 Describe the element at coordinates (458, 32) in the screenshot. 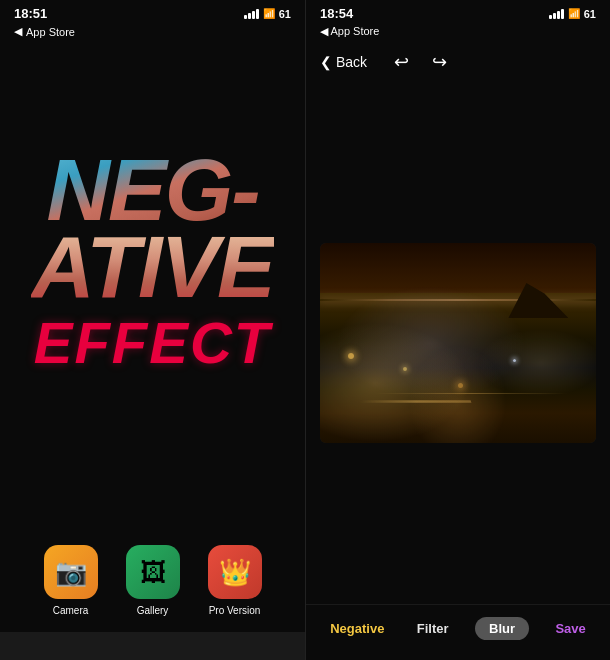

I see `right-app-store-back: ◀ App Store` at that location.